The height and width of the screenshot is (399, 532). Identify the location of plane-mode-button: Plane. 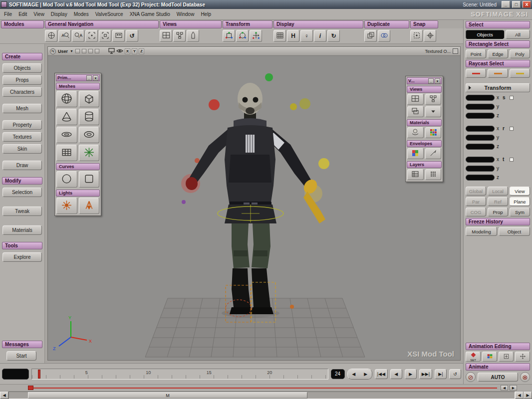
(520, 201).